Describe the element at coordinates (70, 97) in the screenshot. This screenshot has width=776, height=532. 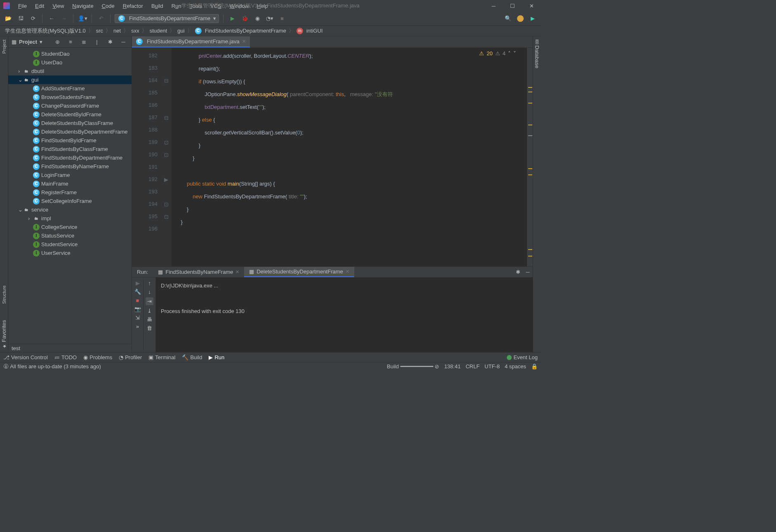
I see `tree-item: CBrowseStudentsFrame` at that location.